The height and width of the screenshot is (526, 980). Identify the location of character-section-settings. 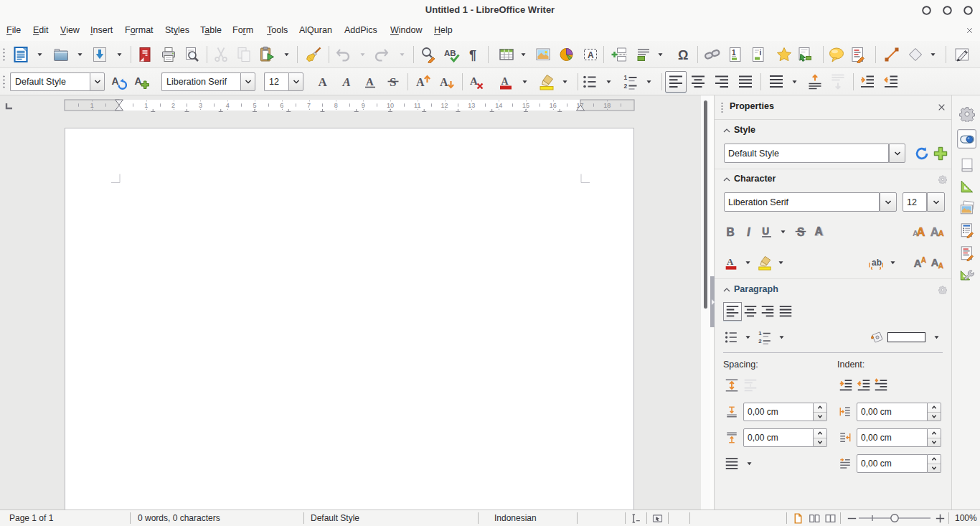
(943, 179).